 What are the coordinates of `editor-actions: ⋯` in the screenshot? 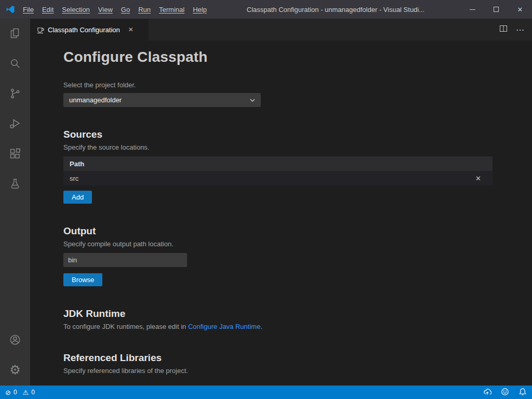 It's located at (515, 30).